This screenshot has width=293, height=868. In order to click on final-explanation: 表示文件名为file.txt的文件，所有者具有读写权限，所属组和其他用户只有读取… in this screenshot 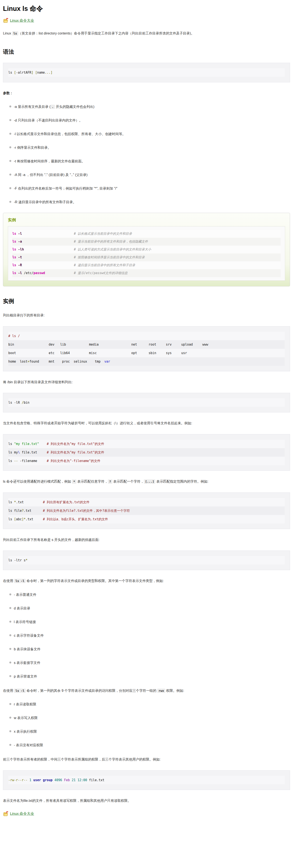, I will do `click(146, 801)`.